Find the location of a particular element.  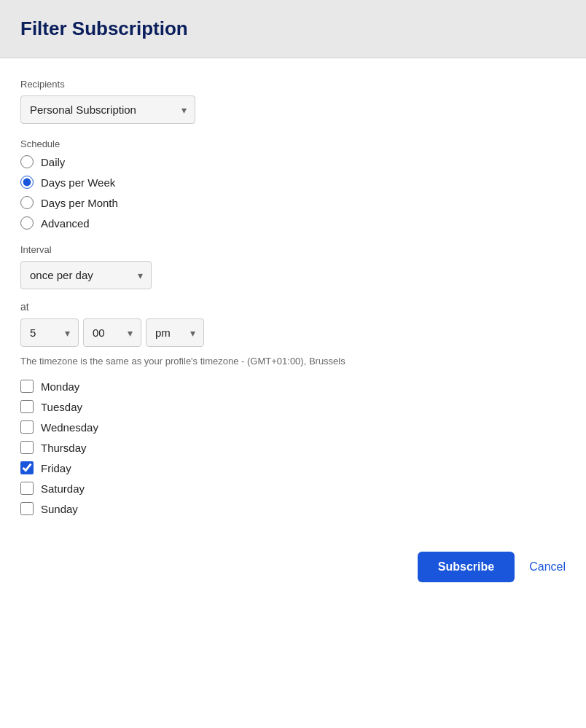

checkbox-label-saturday: Saturday is located at coordinates (63, 488).